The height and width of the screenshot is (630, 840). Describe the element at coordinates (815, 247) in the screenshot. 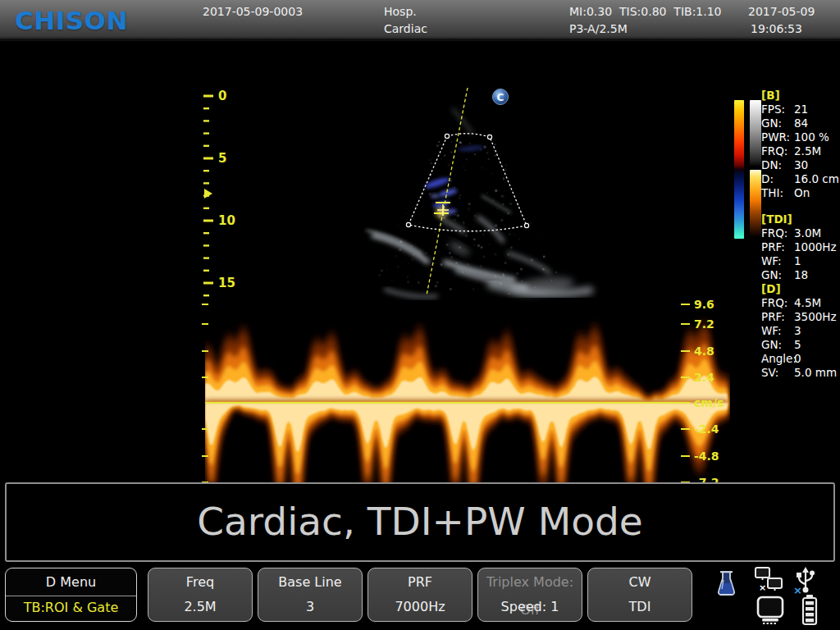

I see `param-value: 1000Hz` at that location.